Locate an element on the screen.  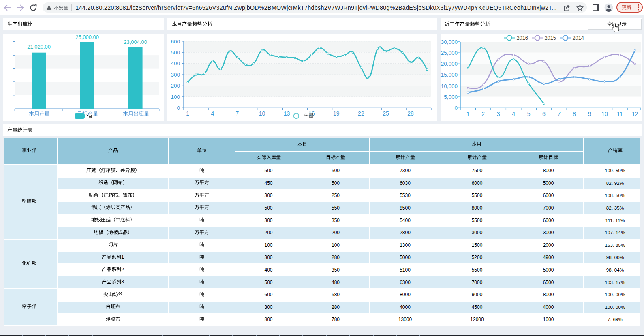
svg-text: 5,000 is located at coordinates (451, 97).